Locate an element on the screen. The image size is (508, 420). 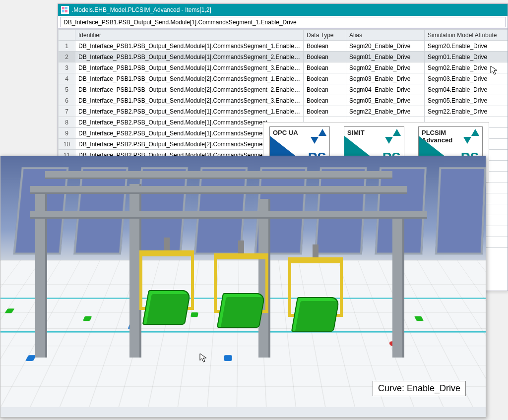
col-rownum is located at coordinates (67, 35).